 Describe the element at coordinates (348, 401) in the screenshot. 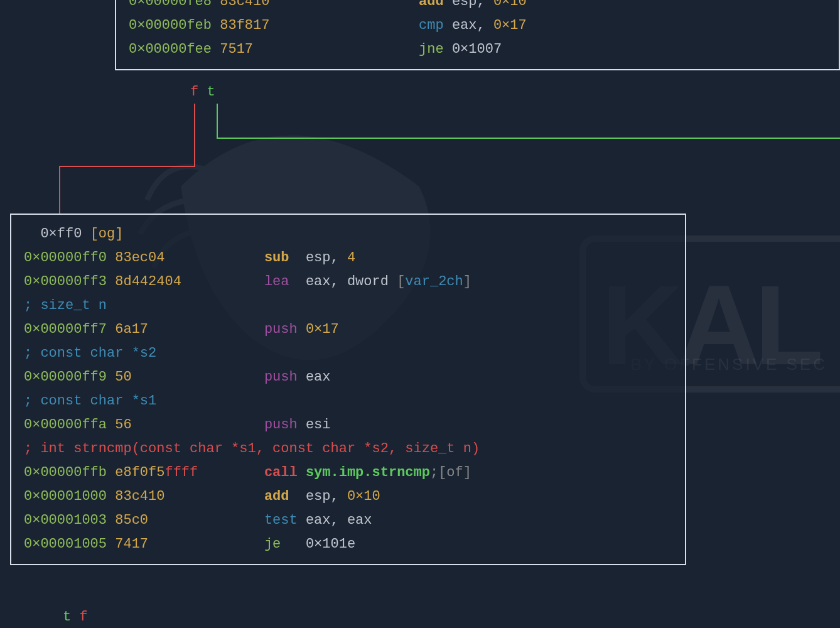

I see `asm-comment: ; const char *s1` at that location.